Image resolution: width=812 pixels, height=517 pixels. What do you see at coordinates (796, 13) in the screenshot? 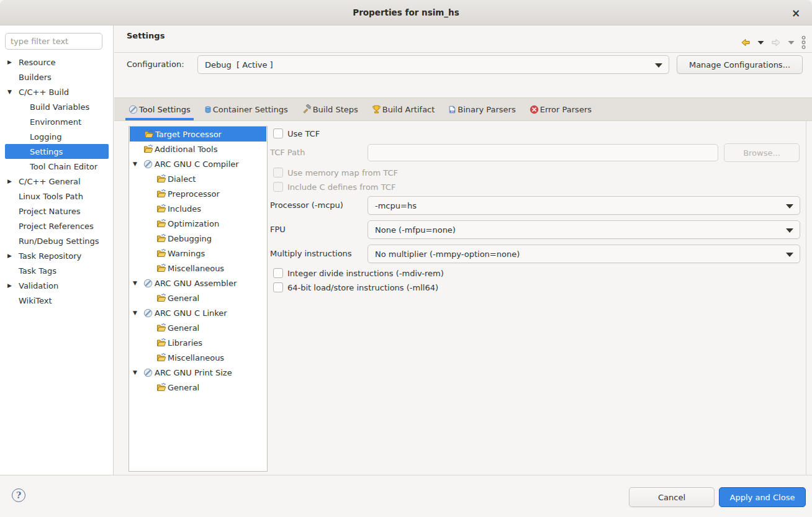
I see `close-icon: ×` at bounding box center [796, 13].